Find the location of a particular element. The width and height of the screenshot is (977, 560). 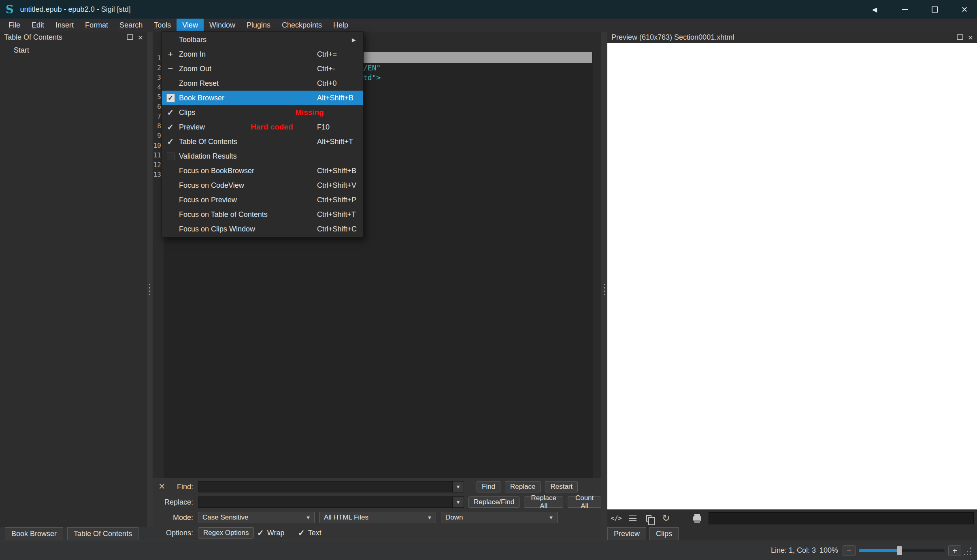

view-menu-item-focus-on-preview: Focus on PreviewCtrl+Shift+P is located at coordinates (262, 200).